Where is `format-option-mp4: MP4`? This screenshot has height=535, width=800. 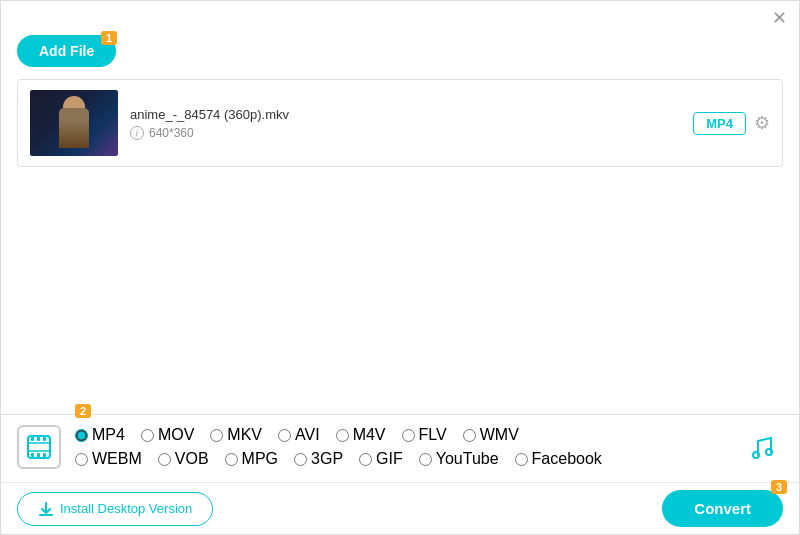
format-option-mp4: MP4 is located at coordinates (100, 435).